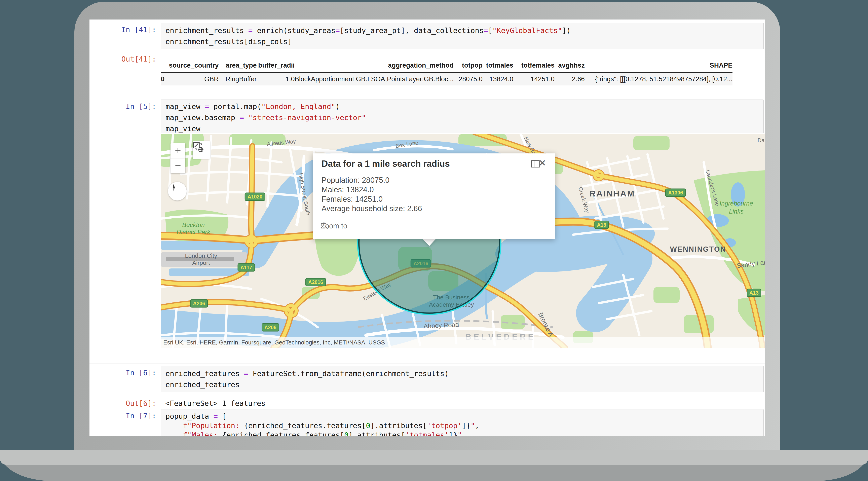  I want to click on map-label: Ingrebourne, so click(736, 204).